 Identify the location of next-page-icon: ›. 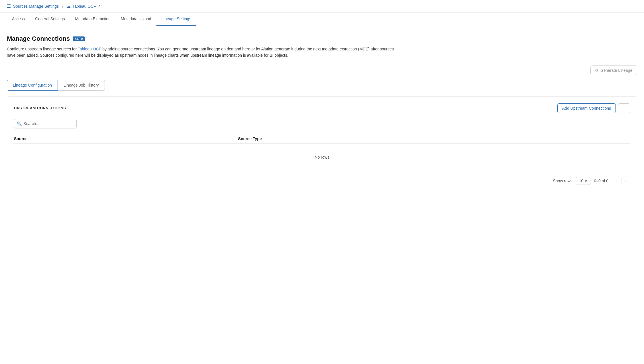
(626, 181).